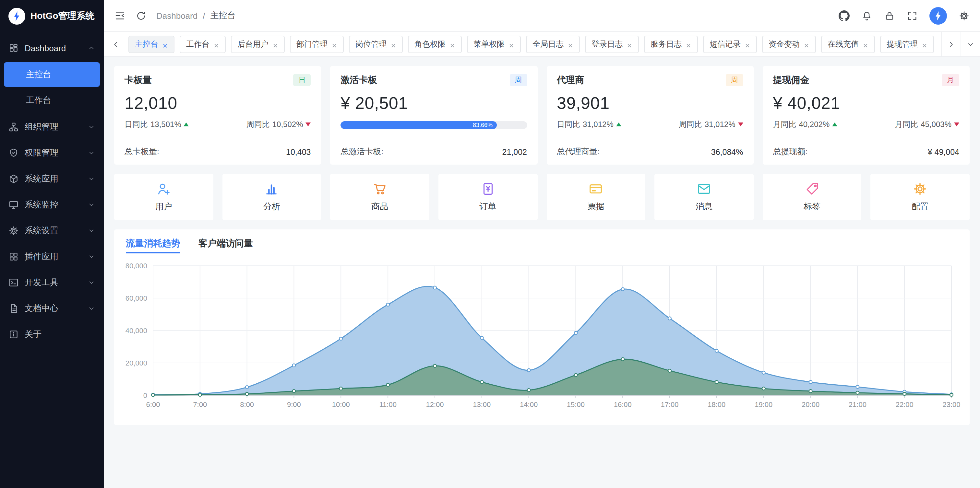  What do you see at coordinates (52, 205) in the screenshot?
I see `sidebar-item-system-monitor: 系统监控` at bounding box center [52, 205].